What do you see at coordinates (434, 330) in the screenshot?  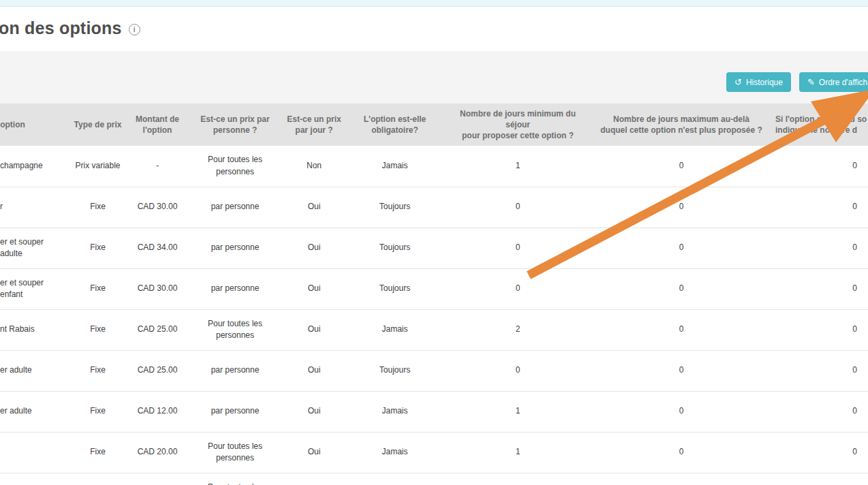 I see `table-row: nt RabaisFixeCAD 25.00Pour toutes les pe…` at bounding box center [434, 330].